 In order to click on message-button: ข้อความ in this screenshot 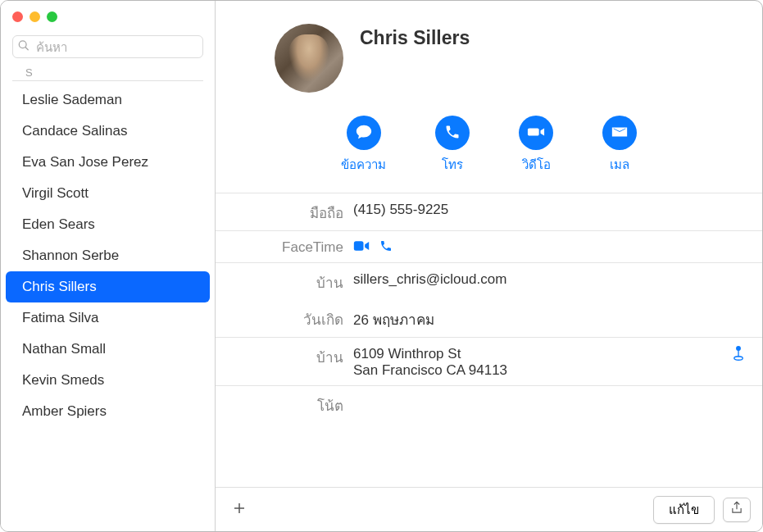, I will do `click(364, 145)`.